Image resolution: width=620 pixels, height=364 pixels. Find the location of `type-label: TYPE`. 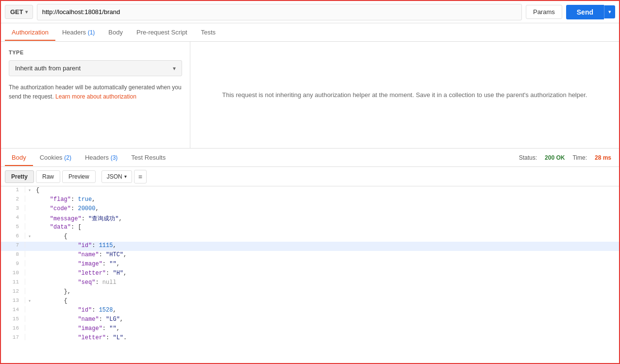

type-label: TYPE is located at coordinates (95, 52).